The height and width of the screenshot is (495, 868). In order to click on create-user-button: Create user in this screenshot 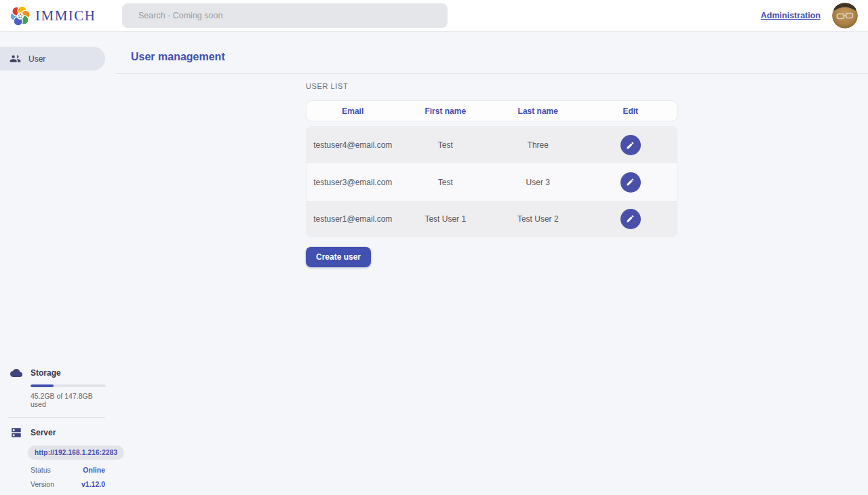, I will do `click(338, 257)`.